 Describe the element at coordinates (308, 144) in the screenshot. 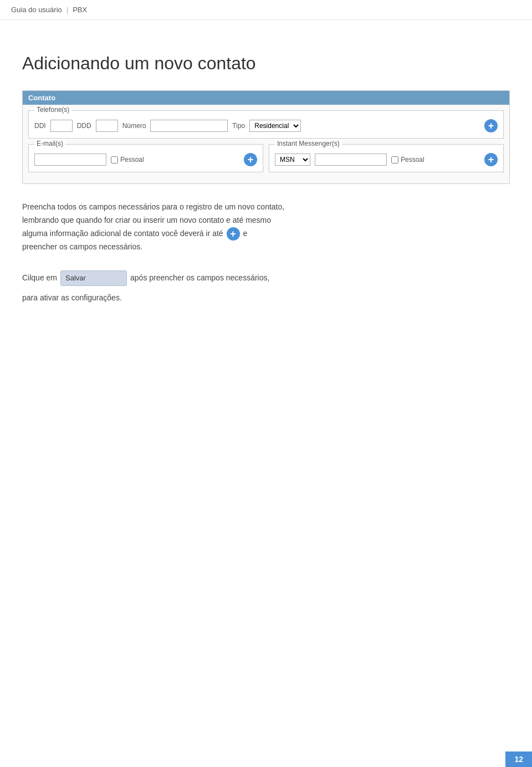

I see `im-legend: Instant Messenger(s)` at that location.